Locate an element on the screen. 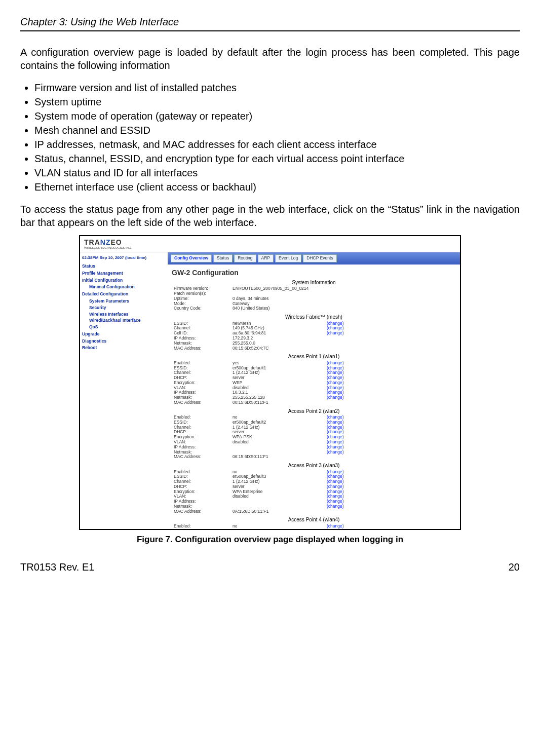 The width and height of the screenshot is (540, 756). table-row: MAC Address:00:15:6D:50:11:F1 is located at coordinates (260, 403).